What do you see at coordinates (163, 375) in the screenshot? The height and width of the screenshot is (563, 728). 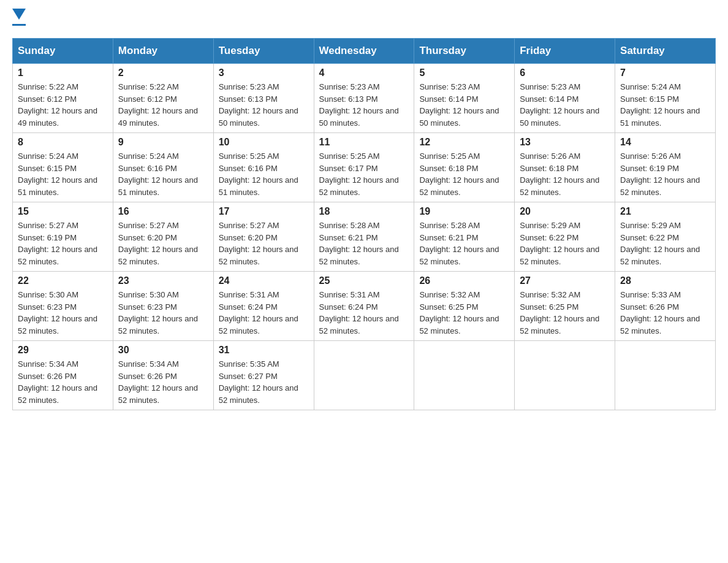 I see `day-cell-30: 30 Sunrise: 5:34 AM Sunset: 6:26 PM Dayl…` at bounding box center [163, 375].